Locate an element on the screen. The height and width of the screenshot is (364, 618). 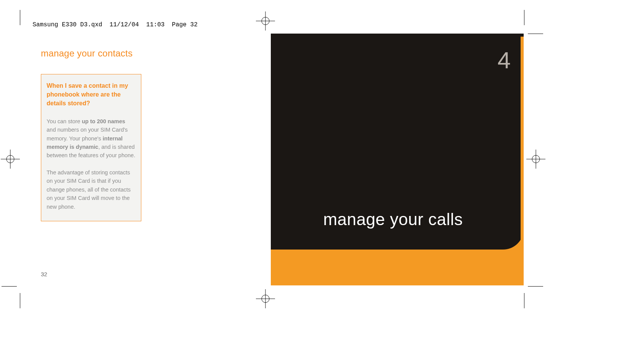
orange-band is located at coordinates (397, 267).